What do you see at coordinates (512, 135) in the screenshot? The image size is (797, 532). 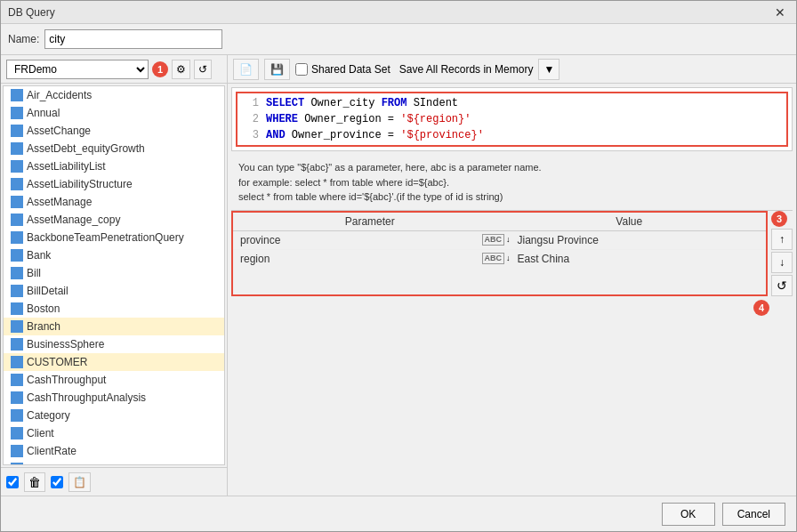 I see `sql-line-3: 3 AND Owner_province = '${province}'` at bounding box center [512, 135].